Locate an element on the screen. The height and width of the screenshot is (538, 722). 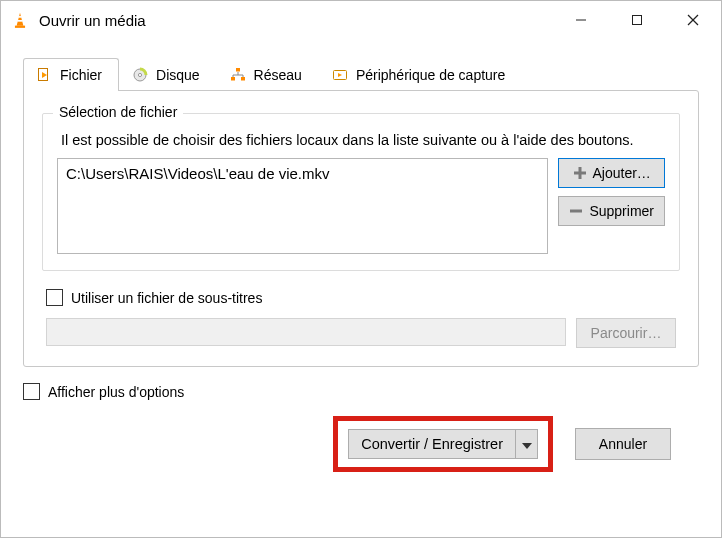
titlebar: Ouvrir un média is located at coordinates (361, 20).